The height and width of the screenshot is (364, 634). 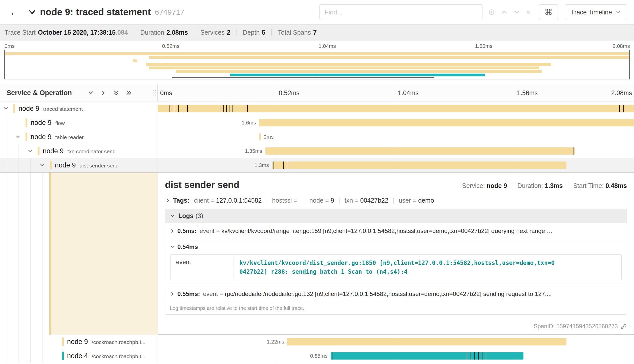 What do you see at coordinates (93, 137) in the screenshot?
I see `span-name-text: node 9table reader` at bounding box center [93, 137].